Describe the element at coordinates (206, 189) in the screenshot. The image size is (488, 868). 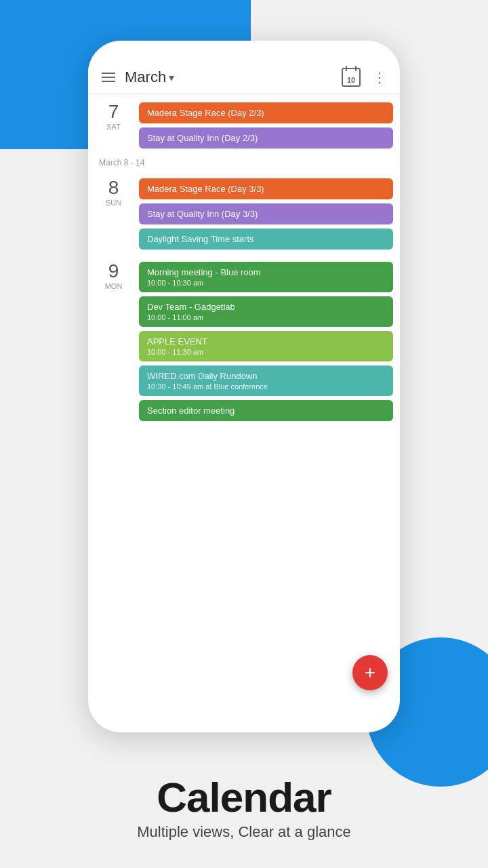
I see `event-title: Madera Stage Race (Day 3/3)` at that location.